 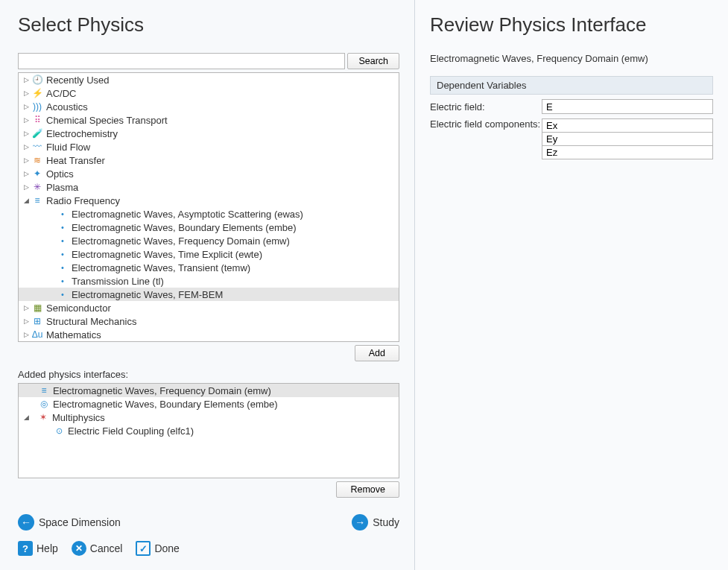 What do you see at coordinates (209, 147) in the screenshot?
I see `tree-item-fluid: ▷〰Fluid Flow` at bounding box center [209, 147].